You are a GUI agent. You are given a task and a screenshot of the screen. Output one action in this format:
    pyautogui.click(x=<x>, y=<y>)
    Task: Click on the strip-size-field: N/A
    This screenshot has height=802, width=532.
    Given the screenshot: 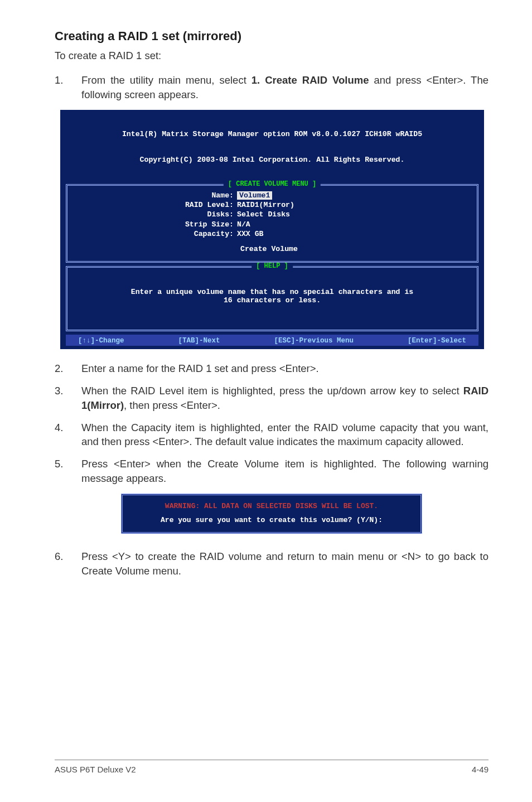 What is the action you would take?
    pyautogui.click(x=244, y=224)
    